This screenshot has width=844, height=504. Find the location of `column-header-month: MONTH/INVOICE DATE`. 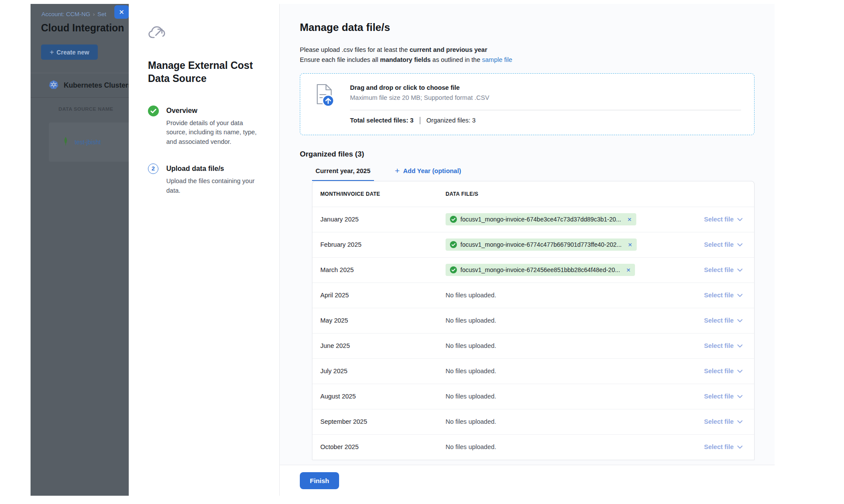

column-header-month: MONTH/INVOICE DATE is located at coordinates (383, 194).